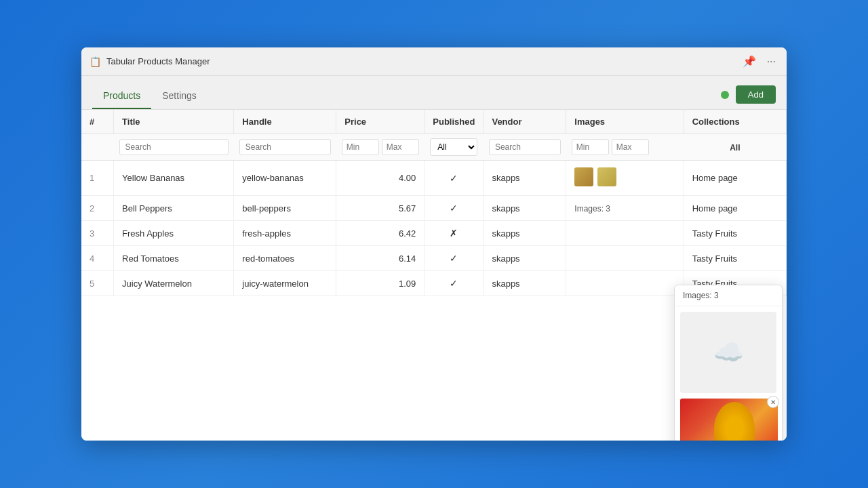  I want to click on app-icon: 📋, so click(95, 62).